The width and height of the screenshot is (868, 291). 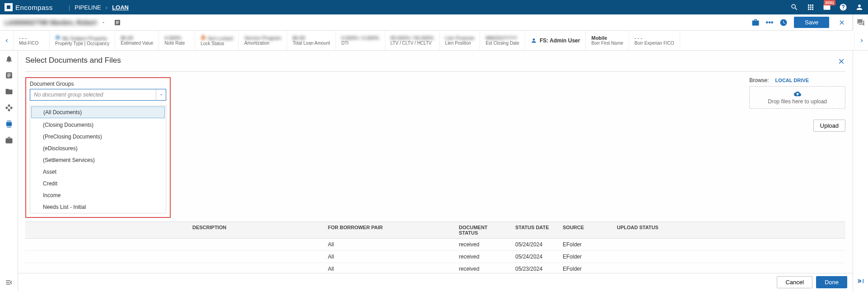 I want to click on apps-icon, so click(x=811, y=7).